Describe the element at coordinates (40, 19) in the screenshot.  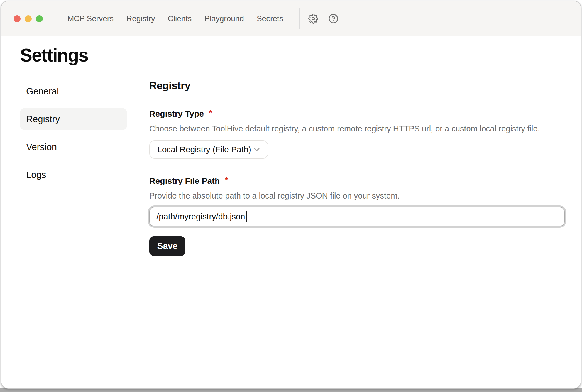
I see `maximize-button` at that location.